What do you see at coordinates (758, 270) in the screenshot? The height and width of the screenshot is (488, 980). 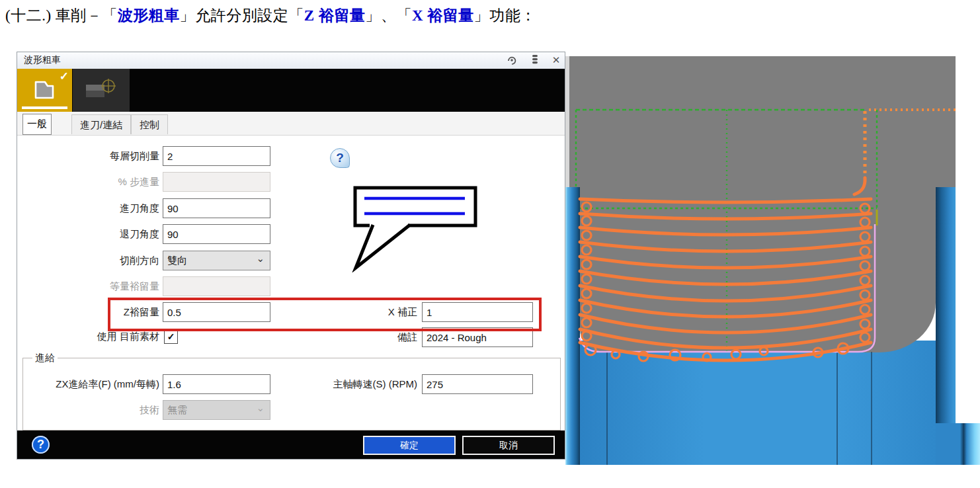 I see `stock-pocket-block` at bounding box center [758, 270].